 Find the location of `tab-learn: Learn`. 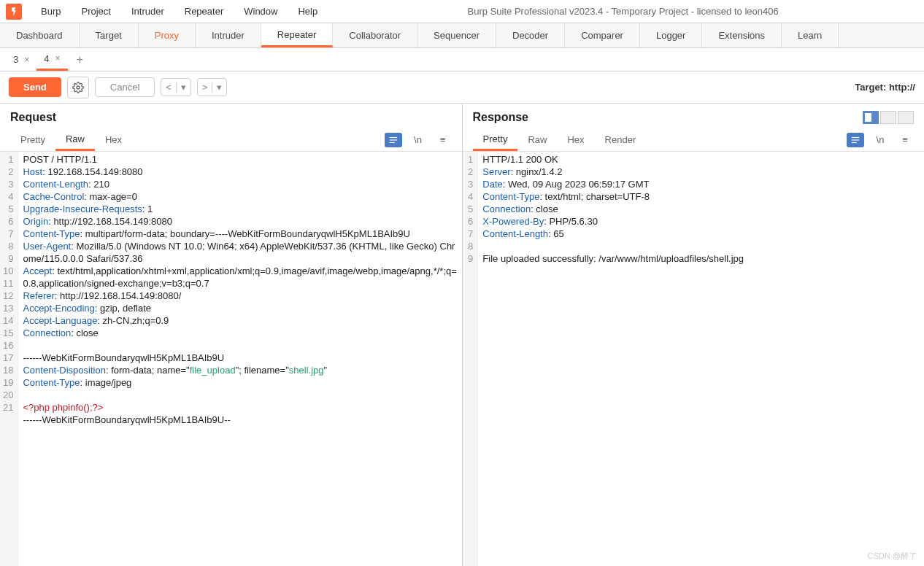

tab-learn: Learn is located at coordinates (810, 35).